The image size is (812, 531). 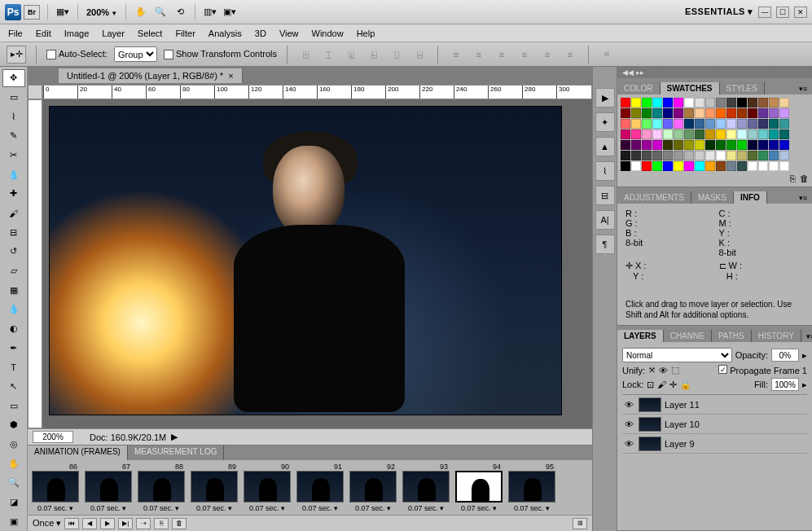 I want to click on tab-layers: LAYERS, so click(x=640, y=336).